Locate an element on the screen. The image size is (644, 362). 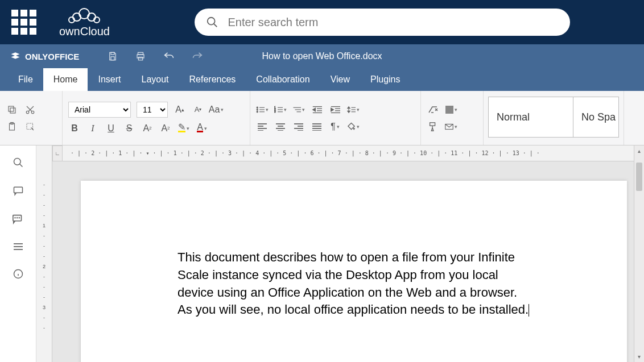
redo-icon is located at coordinates (197, 56).